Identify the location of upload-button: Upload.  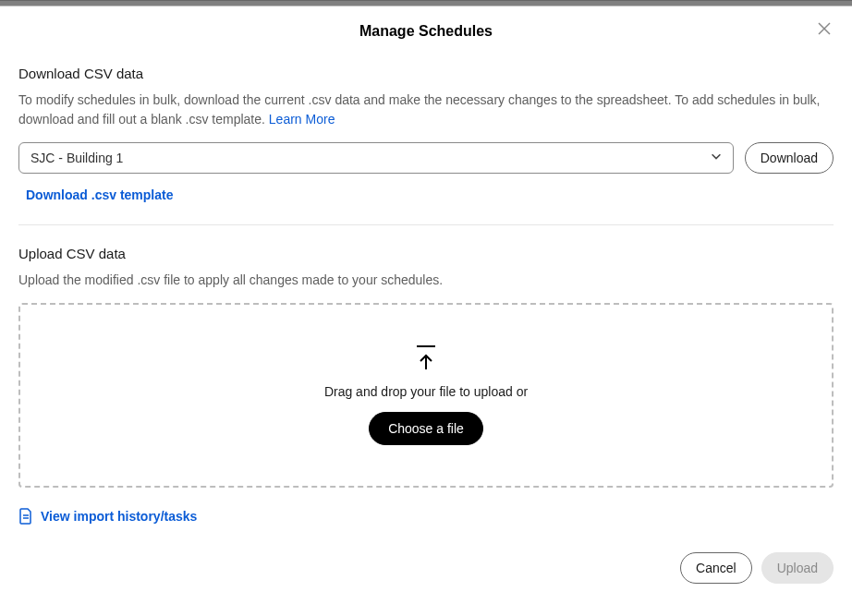
(797, 568).